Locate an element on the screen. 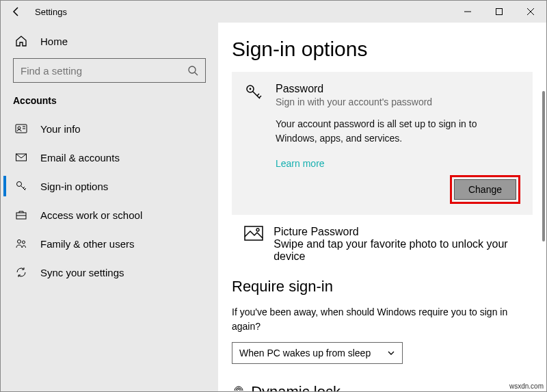 Image resolution: width=547 pixels, height=392 pixels. sidebar-item-family: Family & other users is located at coordinates (109, 244).